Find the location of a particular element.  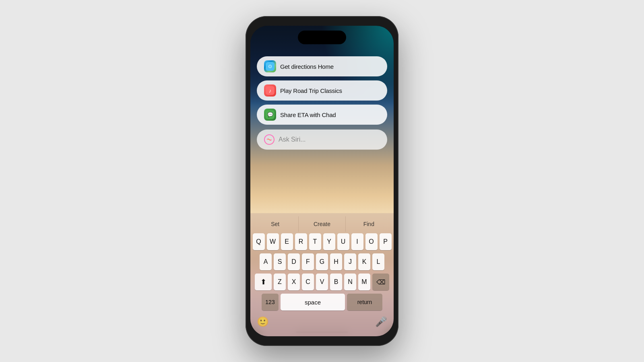

kb-suggestion-set: Set is located at coordinates (275, 224).